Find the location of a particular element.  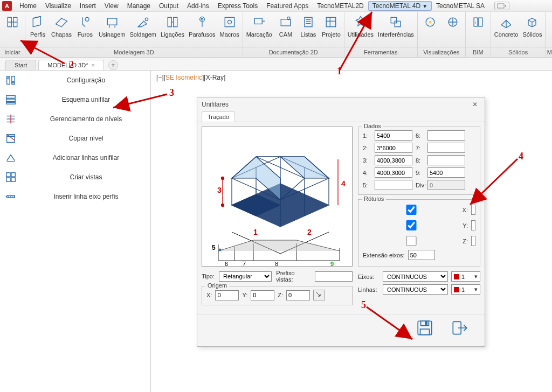

linhas-select: CONTINUOUS is located at coordinates (415, 290).